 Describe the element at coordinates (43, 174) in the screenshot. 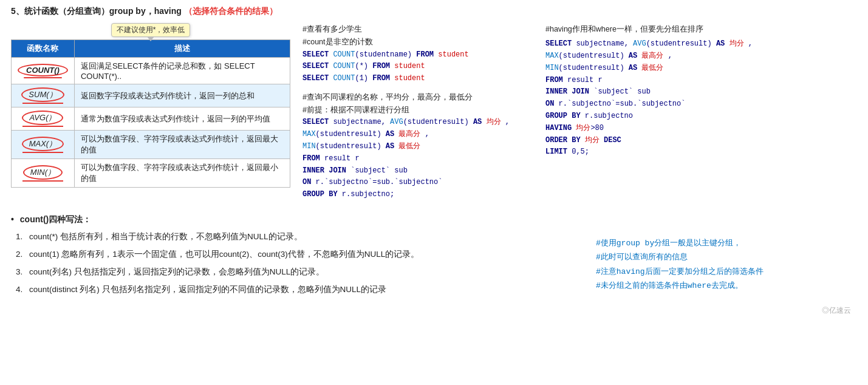

I see `func-name-min: MIN(）` at that location.